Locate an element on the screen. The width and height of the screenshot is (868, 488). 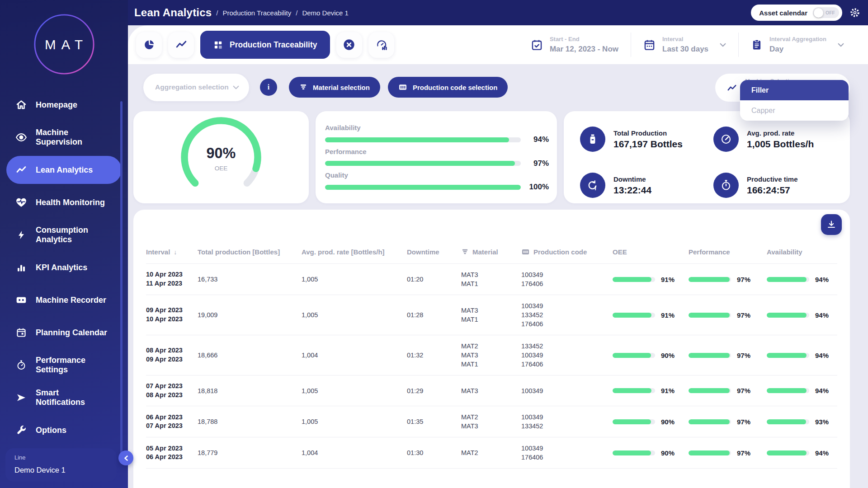
quality-meter: Quality 100% is located at coordinates (437, 182).